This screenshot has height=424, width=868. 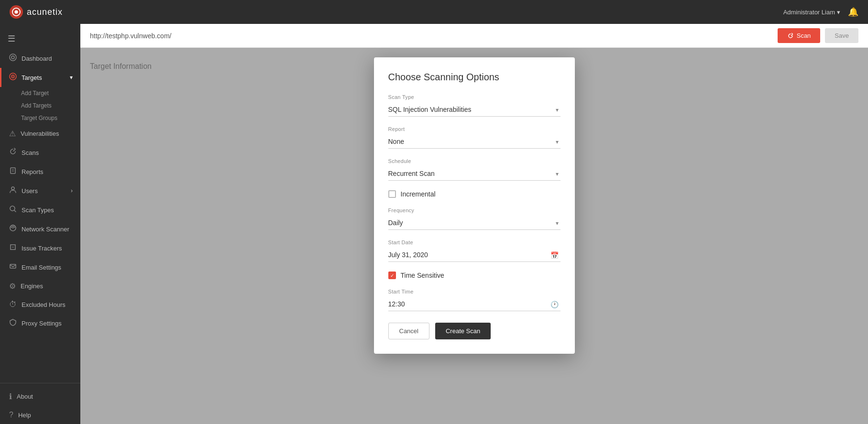 What do you see at coordinates (474, 275) in the screenshot?
I see `time-sensitive-checkbox-row: ✓ Time Sensitive` at bounding box center [474, 275].